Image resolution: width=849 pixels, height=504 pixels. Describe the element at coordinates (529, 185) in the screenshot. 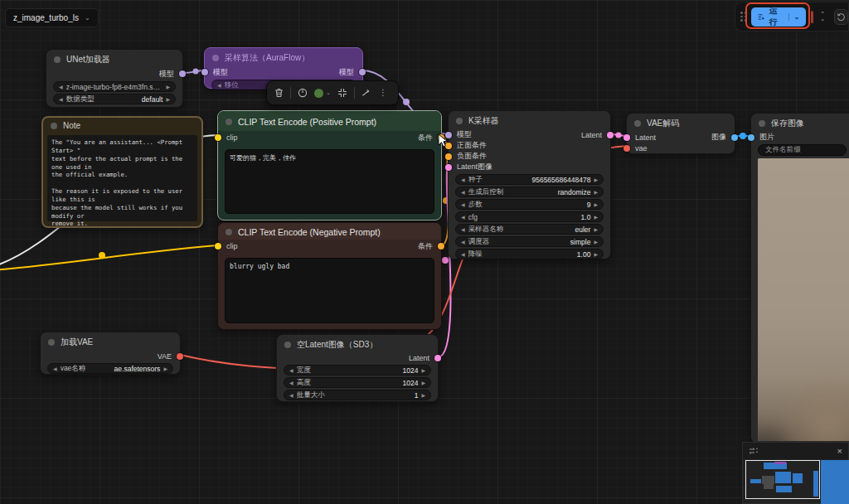

I see `node-ksampler: K采样器 模型 Latent 正面条件 负面条件 Latent图像 ◀ 种子 9…` at that location.